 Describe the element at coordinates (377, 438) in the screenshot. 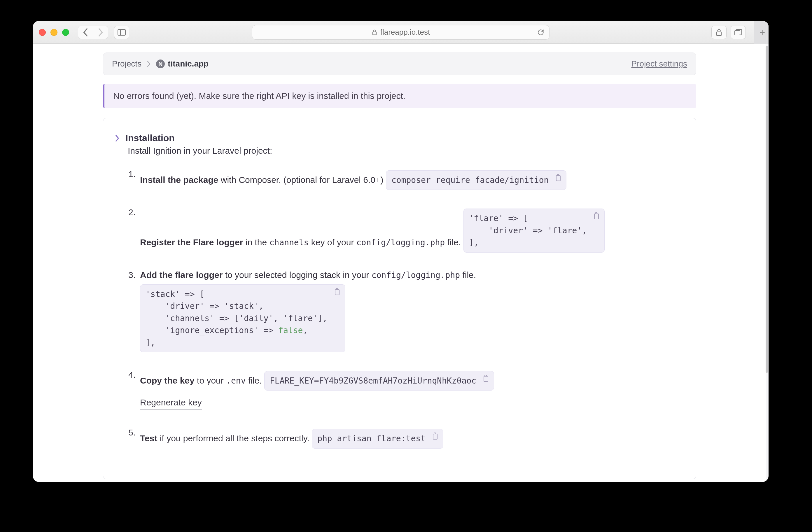

I see `code-block: php artisan flare:test` at that location.